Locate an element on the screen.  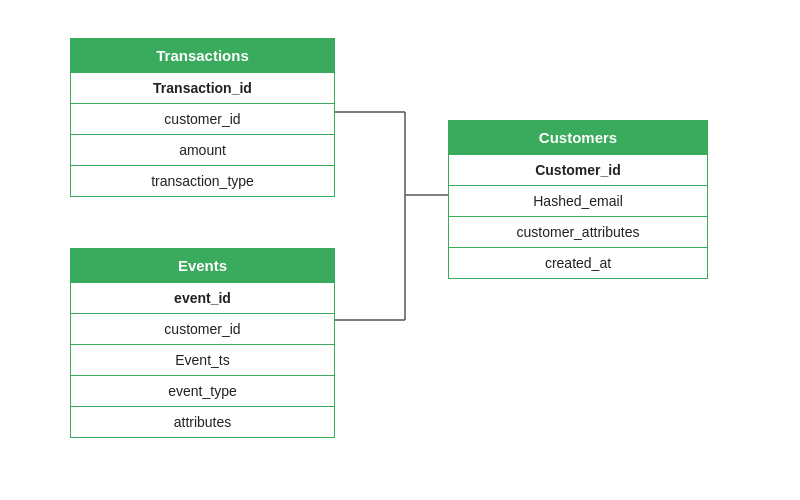
transactions-header: Transactions is located at coordinates (202, 56).